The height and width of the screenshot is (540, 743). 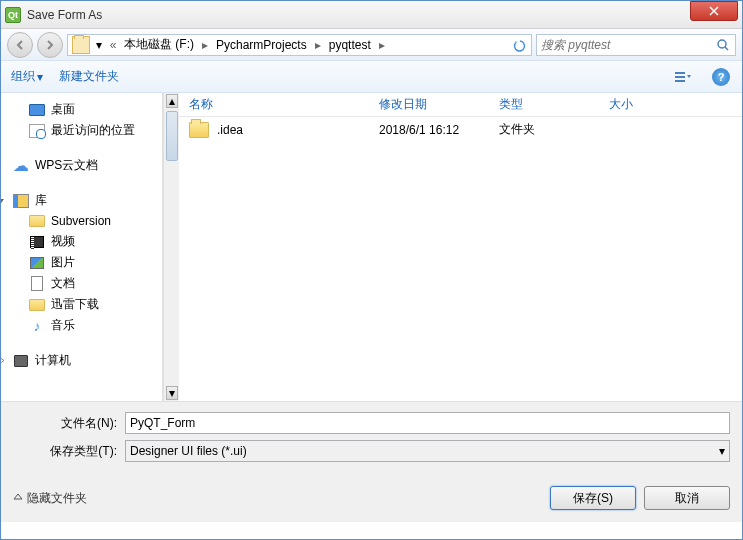 What do you see at coordinates (81, 221) in the screenshot?
I see `sidebar-label: Subversion` at bounding box center [81, 221].